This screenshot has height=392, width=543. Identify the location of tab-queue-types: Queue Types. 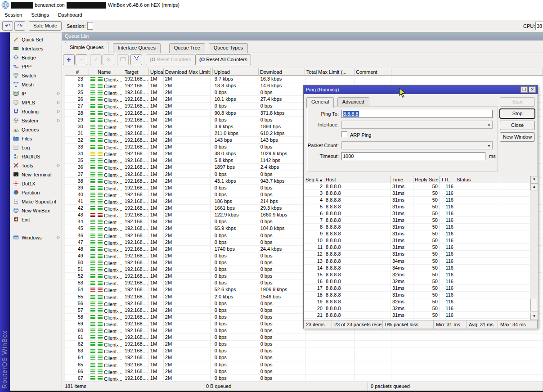
(229, 48).